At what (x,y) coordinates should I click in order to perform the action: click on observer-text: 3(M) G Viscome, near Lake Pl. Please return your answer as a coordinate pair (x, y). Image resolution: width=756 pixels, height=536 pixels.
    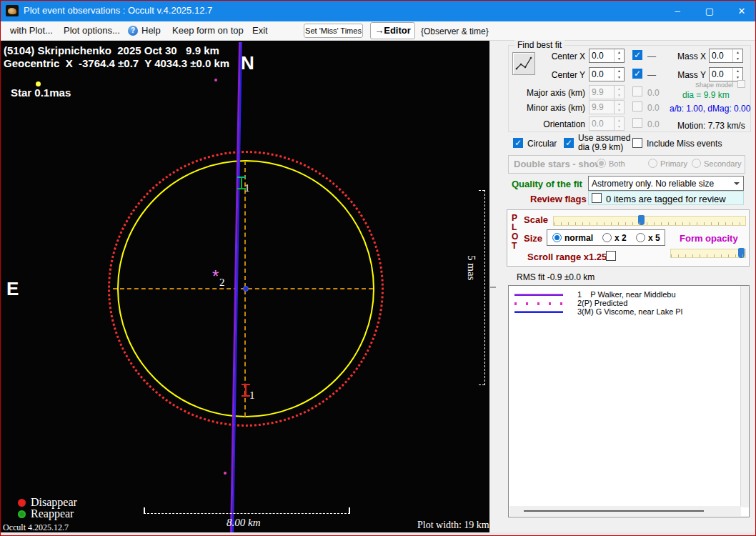
    Looking at the image, I should click on (630, 312).